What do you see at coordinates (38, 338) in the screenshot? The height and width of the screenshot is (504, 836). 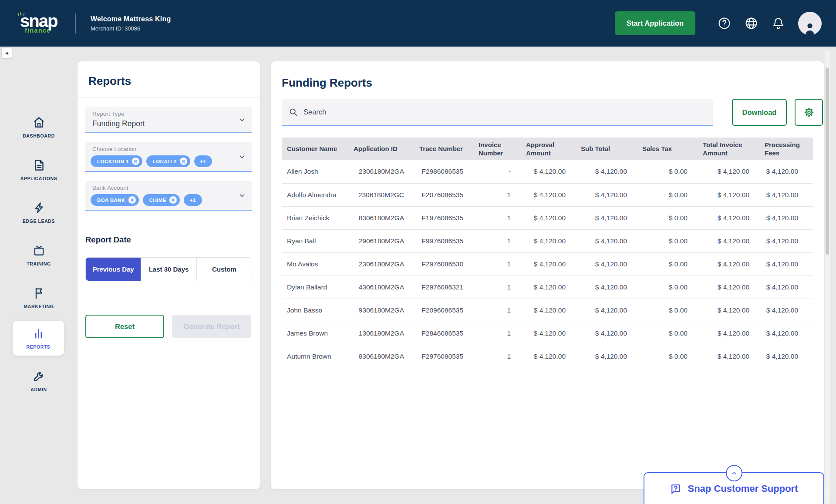 I see `sidebar-item-reports: REPORTS` at bounding box center [38, 338].